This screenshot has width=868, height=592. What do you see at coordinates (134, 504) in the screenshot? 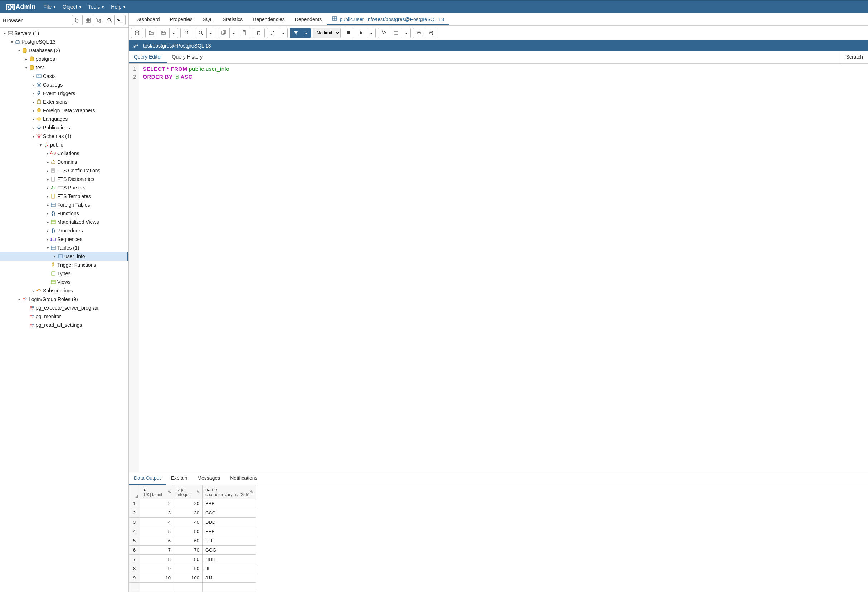
I see `row-number: 1` at bounding box center [134, 504].